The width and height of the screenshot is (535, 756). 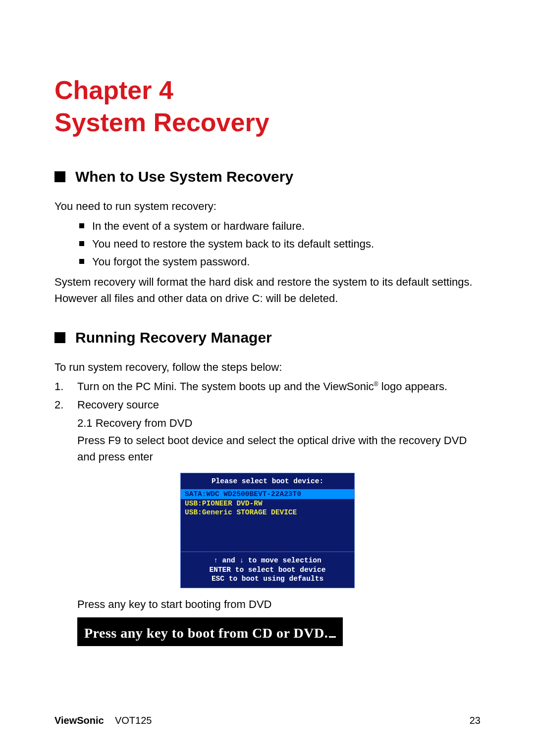 What do you see at coordinates (103, 721) in the screenshot?
I see `footer-left: ViewSonic VOT125` at bounding box center [103, 721].